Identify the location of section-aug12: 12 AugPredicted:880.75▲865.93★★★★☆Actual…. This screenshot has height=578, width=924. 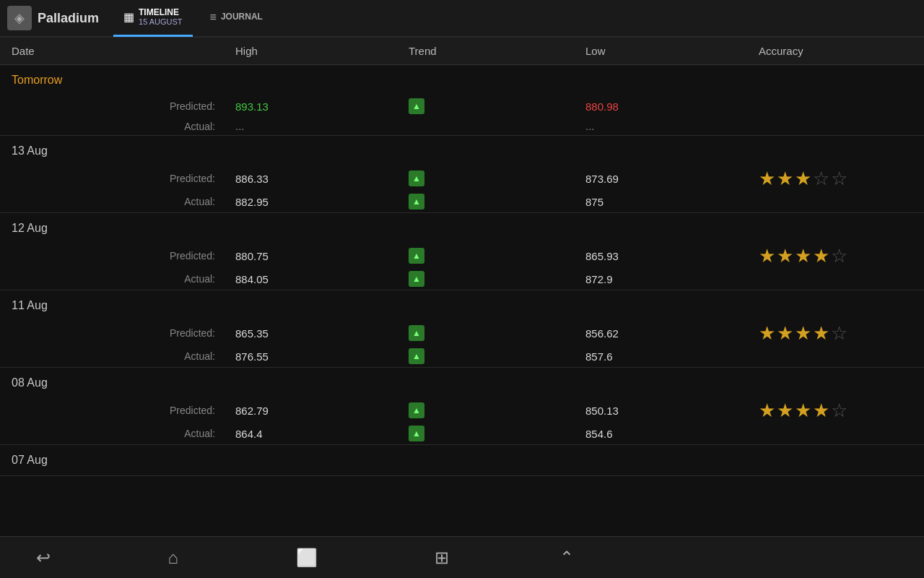
(462, 251).